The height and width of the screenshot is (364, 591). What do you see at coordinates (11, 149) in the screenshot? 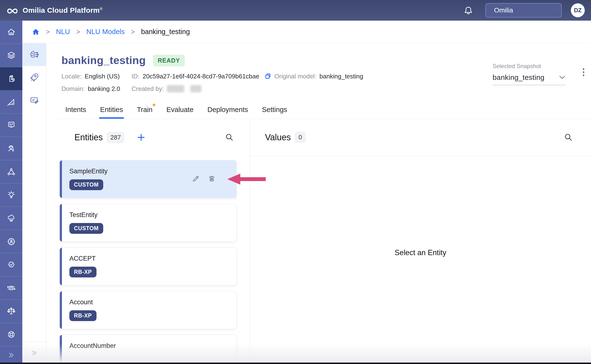
I see `sidebar-item-agents` at bounding box center [11, 149].